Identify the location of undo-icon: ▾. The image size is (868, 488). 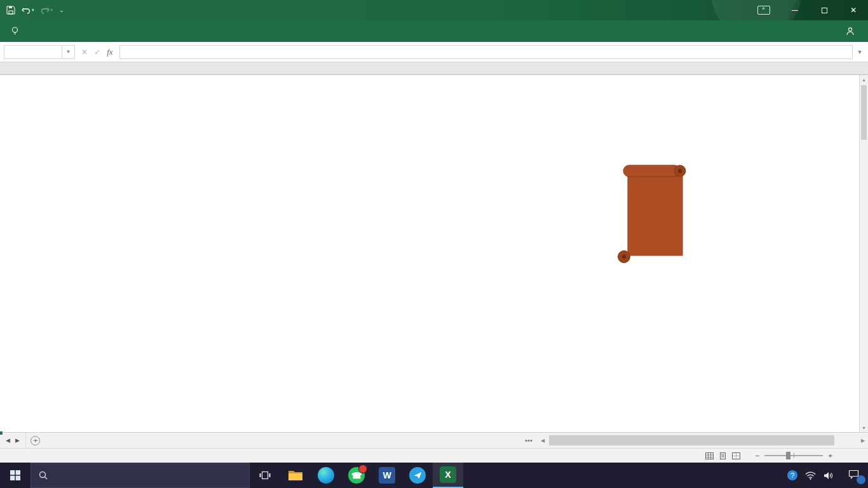
(28, 10).